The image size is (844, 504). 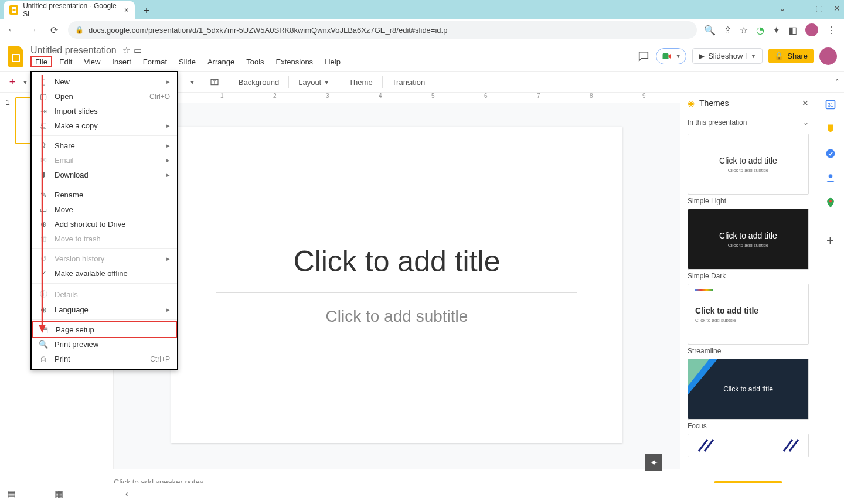 What do you see at coordinates (104, 329) in the screenshot?
I see `menu-page-setup: ▤Page setup` at bounding box center [104, 329].